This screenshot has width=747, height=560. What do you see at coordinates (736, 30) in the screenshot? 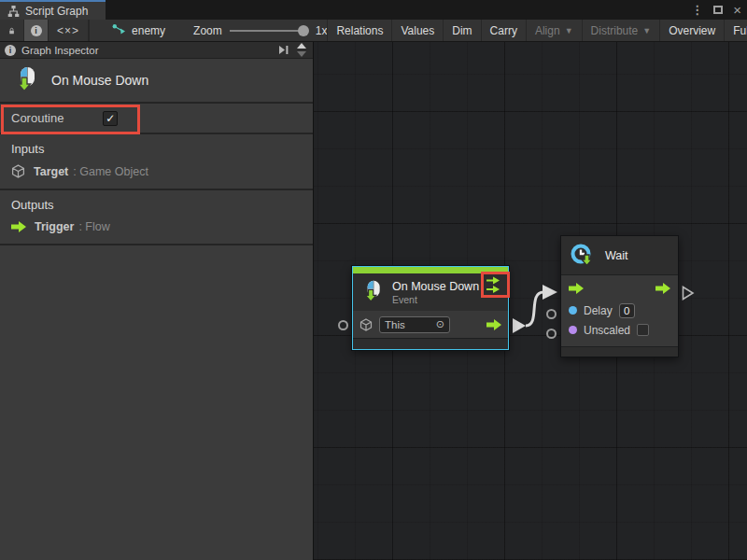
I see `full-screen-button: Full Screen` at bounding box center [736, 30].